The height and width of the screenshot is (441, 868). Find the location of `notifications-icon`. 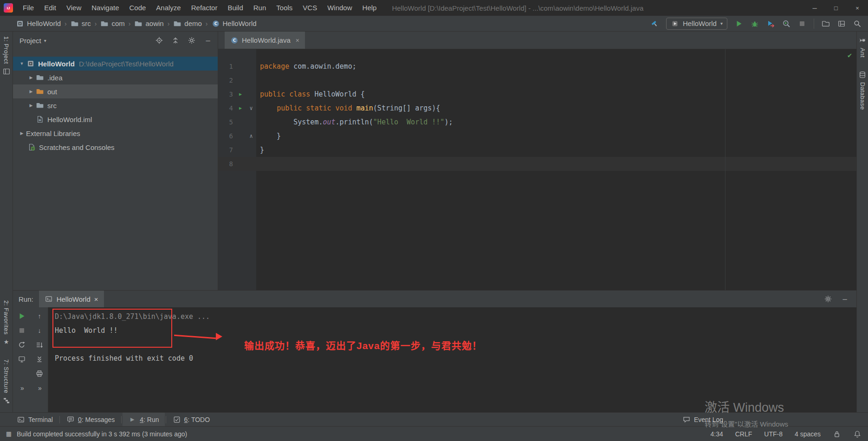

notifications-icon is located at coordinates (857, 434).